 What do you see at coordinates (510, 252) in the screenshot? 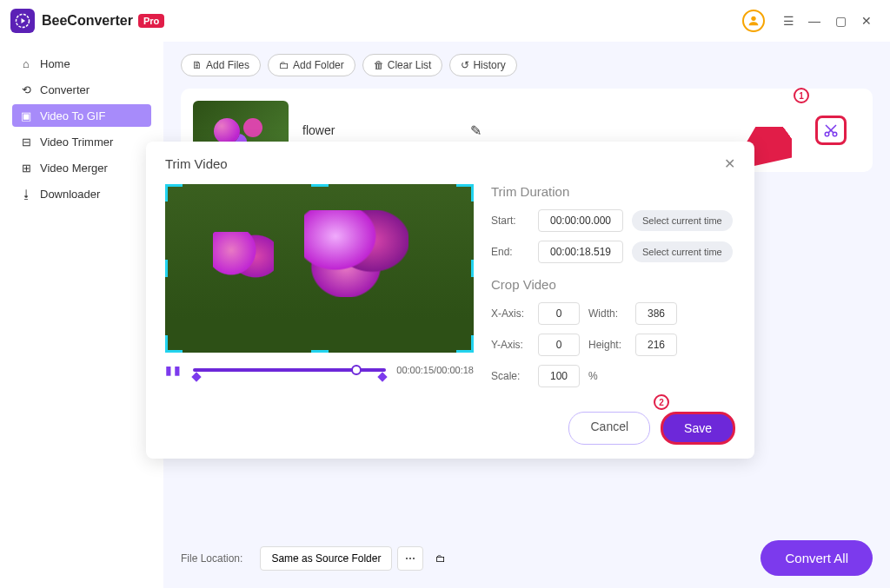
I see `end-label: End:` at bounding box center [510, 252].